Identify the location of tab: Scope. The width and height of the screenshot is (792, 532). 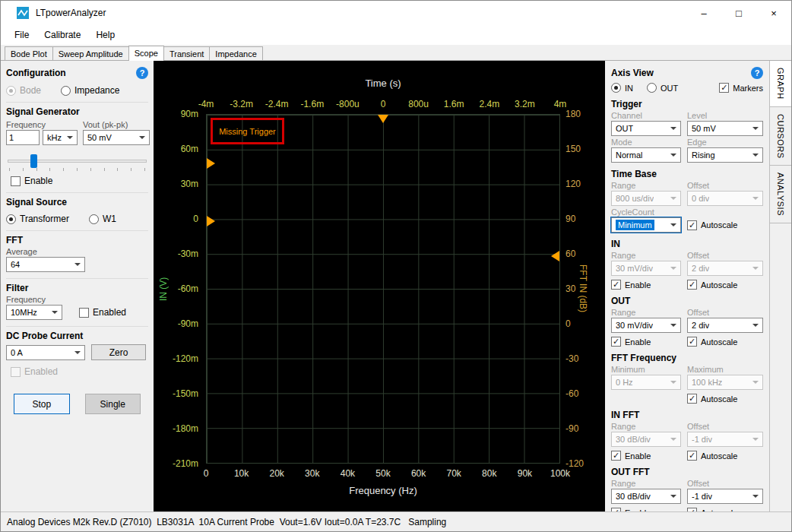
(146, 53).